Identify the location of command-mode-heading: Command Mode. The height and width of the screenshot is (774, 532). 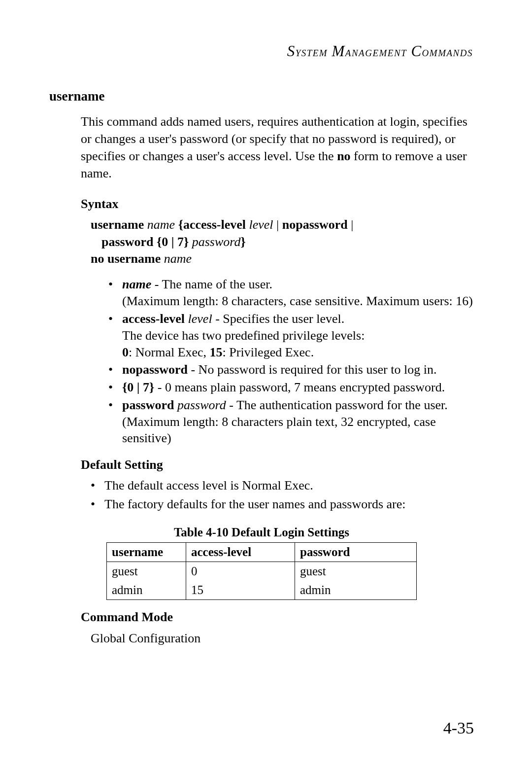
(277, 617).